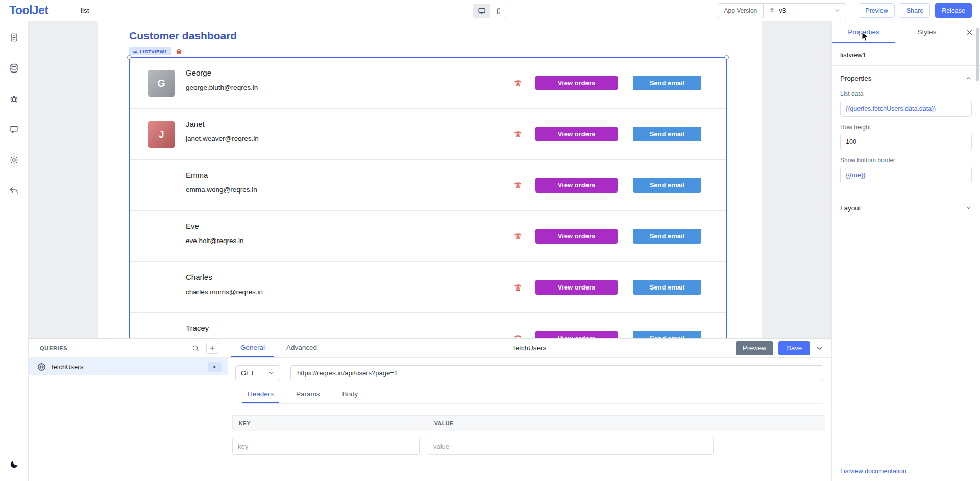  What do you see at coordinates (128, 348) in the screenshot?
I see `query-list-header: QUERIES` at bounding box center [128, 348].